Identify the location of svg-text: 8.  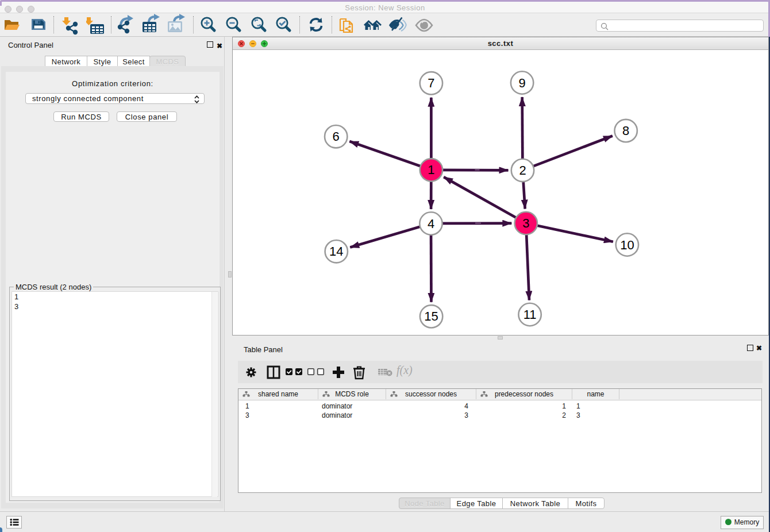
(626, 131).